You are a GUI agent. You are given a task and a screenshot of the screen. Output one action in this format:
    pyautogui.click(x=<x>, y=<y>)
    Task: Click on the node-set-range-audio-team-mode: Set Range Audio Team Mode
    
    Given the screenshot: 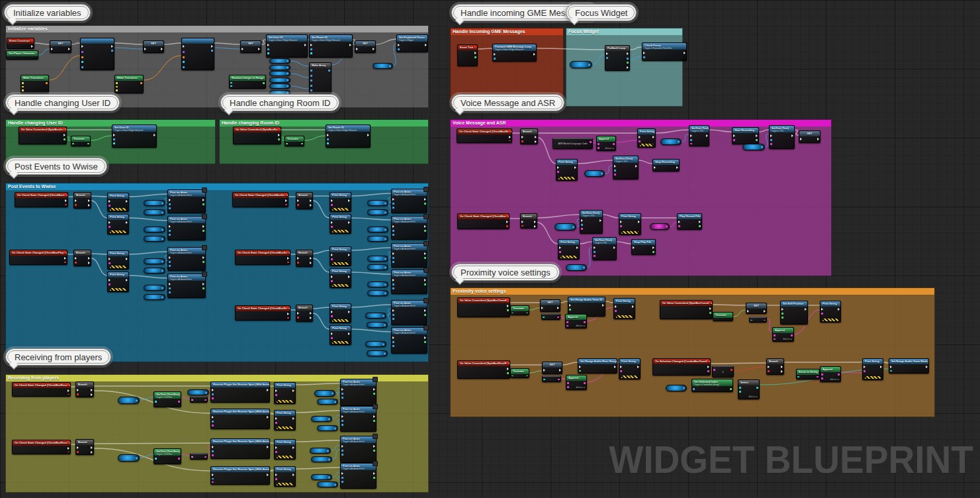 What is the action you would take?
    pyautogui.click(x=909, y=366)
    